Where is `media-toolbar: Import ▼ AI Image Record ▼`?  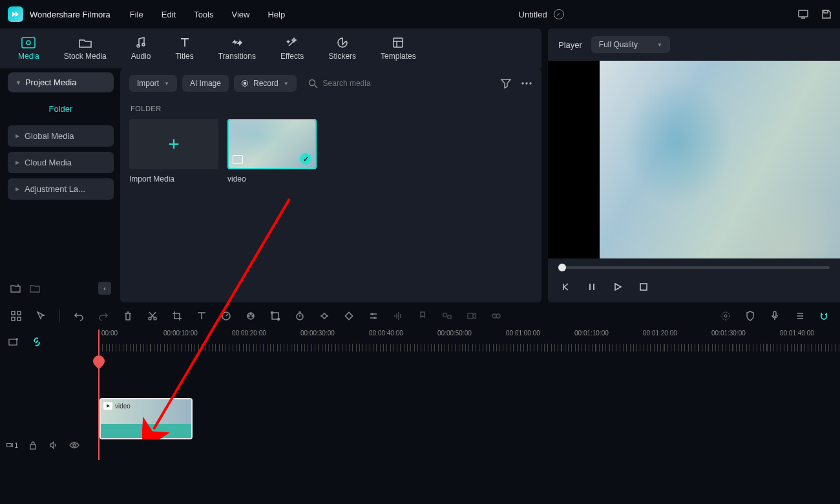 media-toolbar: Import ▼ AI Image Record ▼ is located at coordinates (331, 83).